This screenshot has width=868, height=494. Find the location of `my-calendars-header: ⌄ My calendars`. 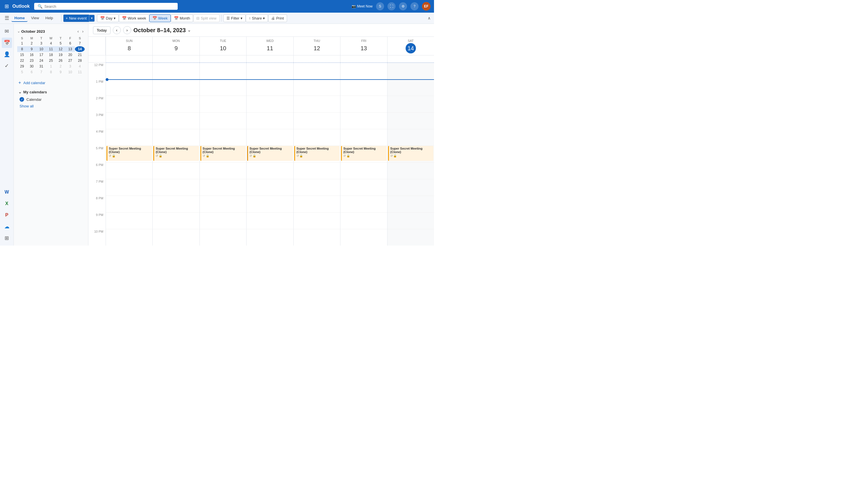

my-calendars-header: ⌄ My calendars is located at coordinates (51, 92).